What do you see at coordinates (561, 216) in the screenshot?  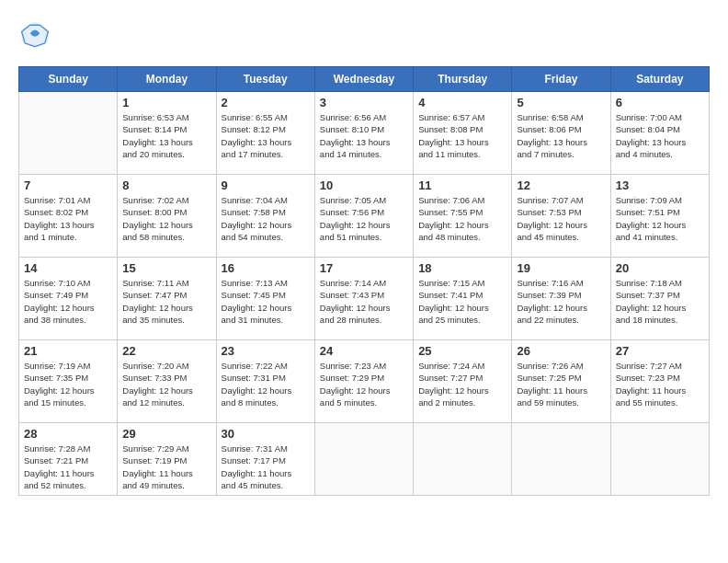 I see `calendar-cell: 12Sunrise: 7:07 AM Sunset: 7:53 PM Dayli…` at bounding box center [561, 216].